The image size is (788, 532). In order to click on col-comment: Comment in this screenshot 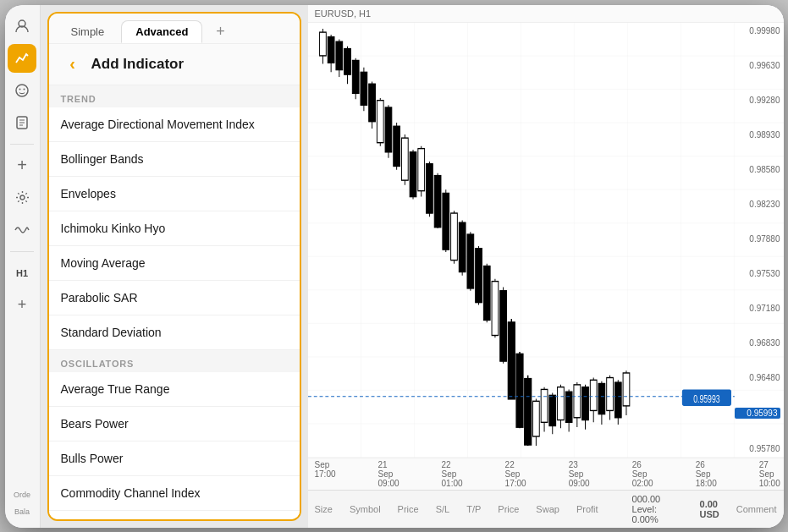, I will do `click(757, 509)`.